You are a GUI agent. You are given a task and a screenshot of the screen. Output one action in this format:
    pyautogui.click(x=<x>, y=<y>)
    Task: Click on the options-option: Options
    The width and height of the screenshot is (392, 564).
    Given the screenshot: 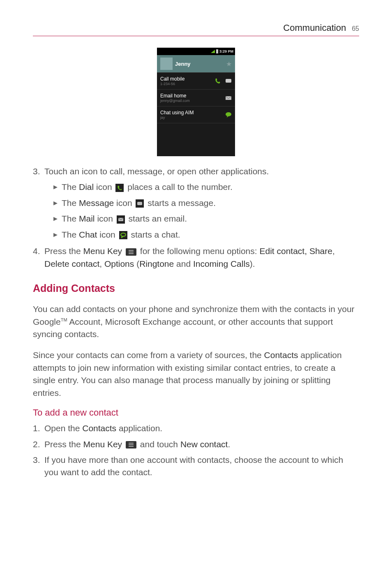 What is the action you would take?
    pyautogui.click(x=119, y=264)
    